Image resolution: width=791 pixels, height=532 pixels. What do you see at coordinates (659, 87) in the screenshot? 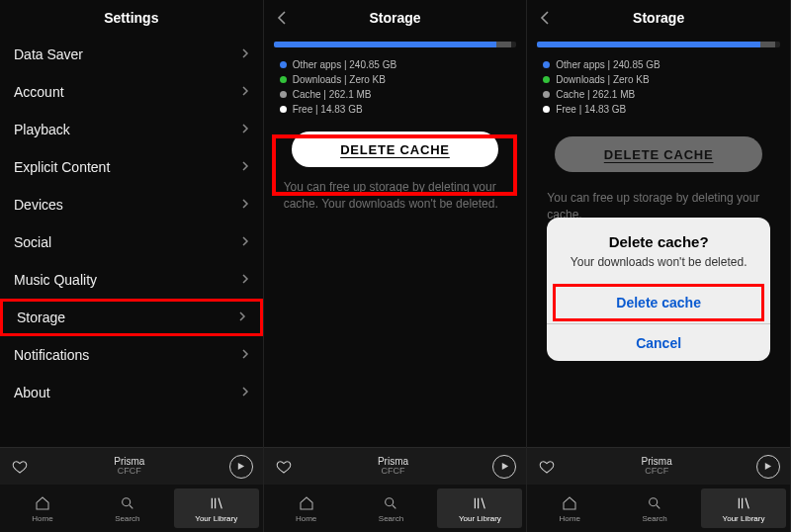
I see `storage-legend: Other apps | 240.85 GB Downloads | Zero …` at bounding box center [659, 87].